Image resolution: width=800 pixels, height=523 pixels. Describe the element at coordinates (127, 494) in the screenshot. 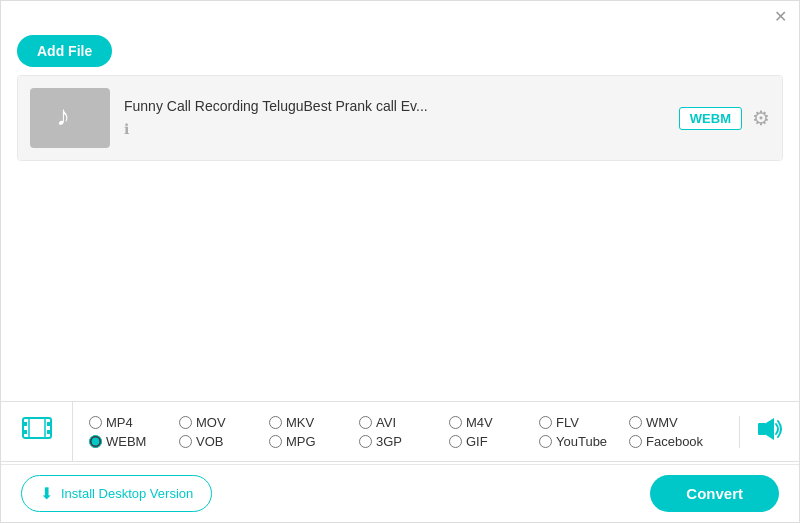

I see `install-label: Install Desktop Version` at that location.